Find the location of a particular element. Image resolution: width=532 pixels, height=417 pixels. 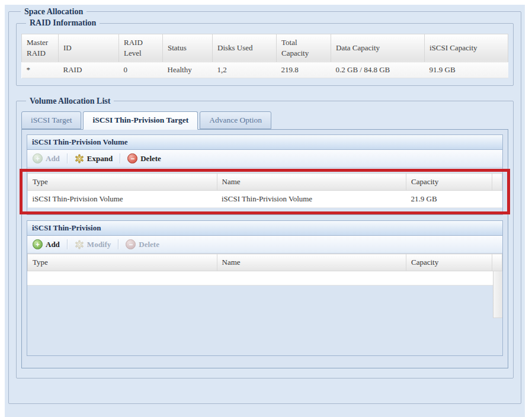

col-data-capacity: Data Capacity is located at coordinates (378, 47).